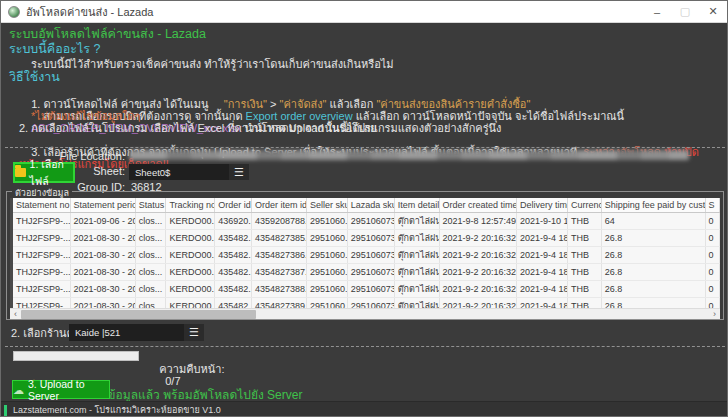  I want to click on column-header: Statement period, so click(102, 206).